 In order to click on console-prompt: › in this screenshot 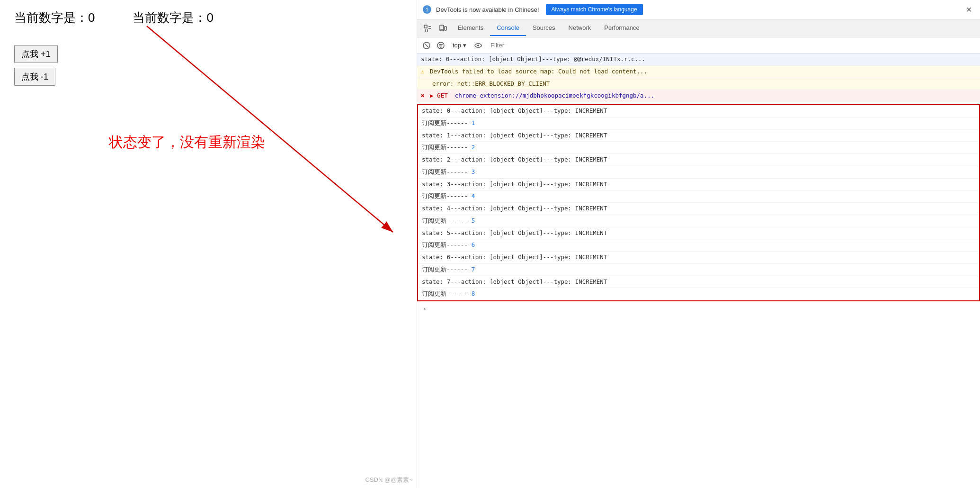, I will do `click(699, 309)`.